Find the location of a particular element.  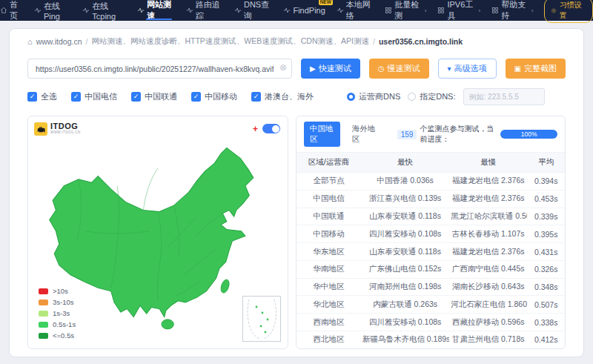

table-cell-r8-c3: 0.338s is located at coordinates (546, 322).